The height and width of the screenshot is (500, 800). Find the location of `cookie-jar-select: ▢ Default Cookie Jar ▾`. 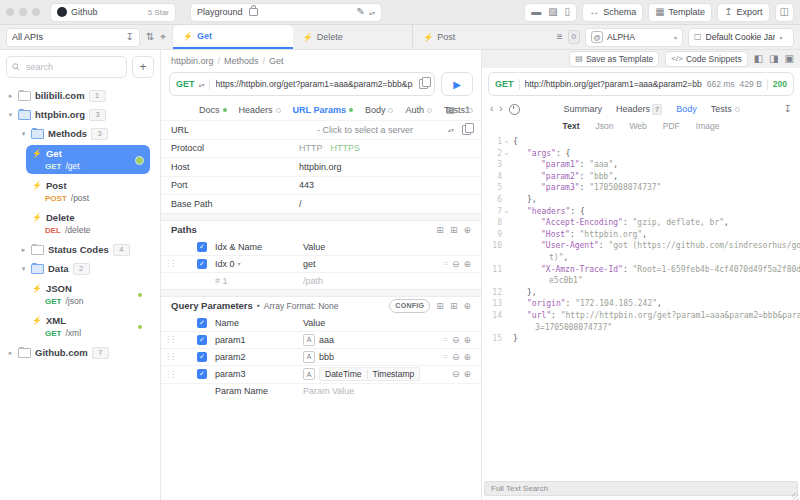

cookie-jar-select: ▢ Default Cookie Jar ▾ is located at coordinates (741, 38).